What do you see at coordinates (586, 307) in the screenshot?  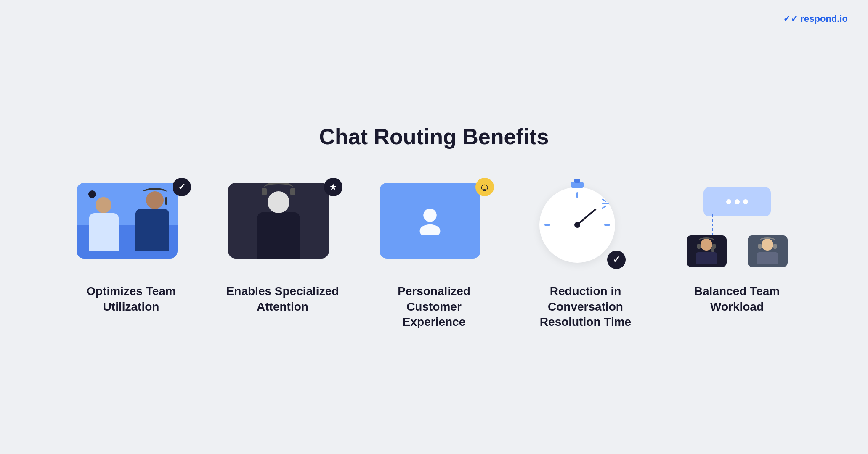 I see `label-resolution-time: Reduction inConversationResolution Time` at bounding box center [586, 307].